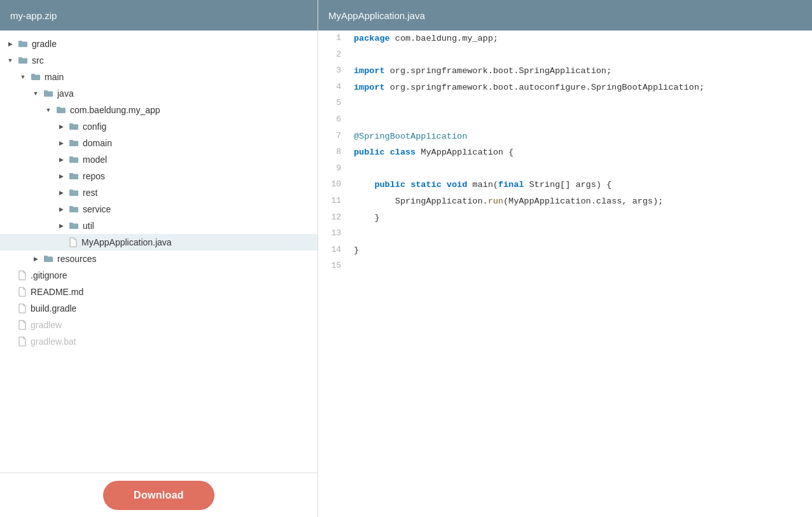 This screenshot has width=812, height=517. What do you see at coordinates (565, 88) in the screenshot?
I see `code-line: 4import org.springframework.boot.autocon…` at bounding box center [565, 88].